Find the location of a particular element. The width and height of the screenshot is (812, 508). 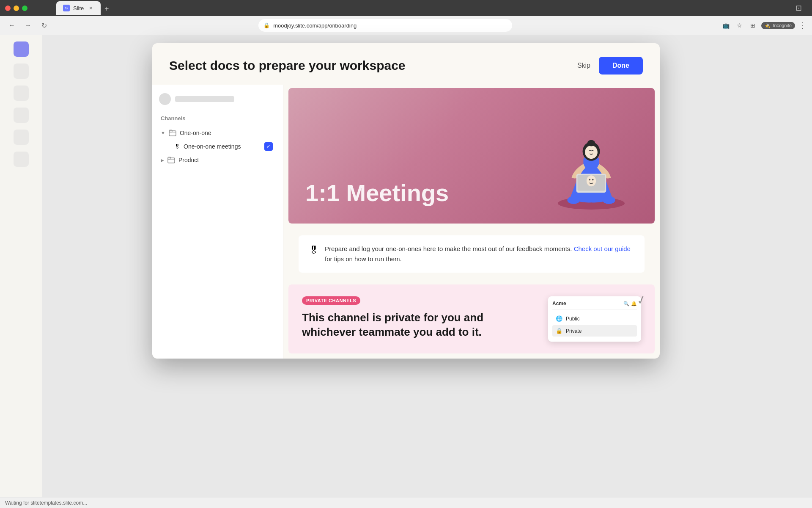

cast-icon: 📺 is located at coordinates (726, 25).